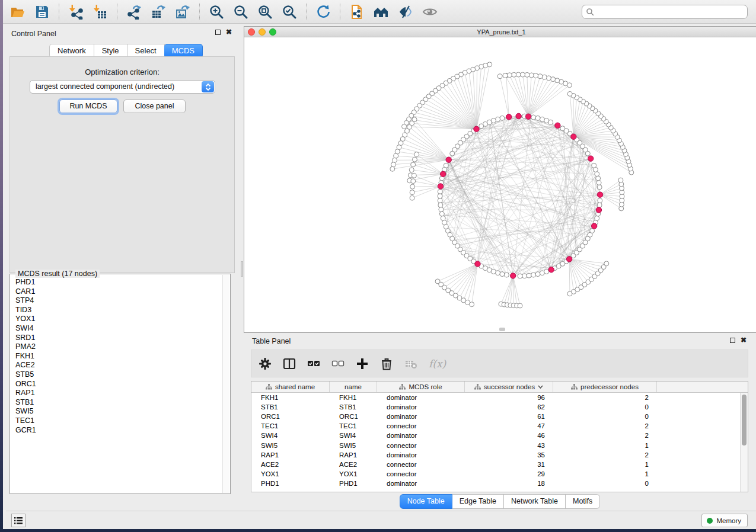  I want to click on mcds-result-item: SWI5, so click(116, 412).